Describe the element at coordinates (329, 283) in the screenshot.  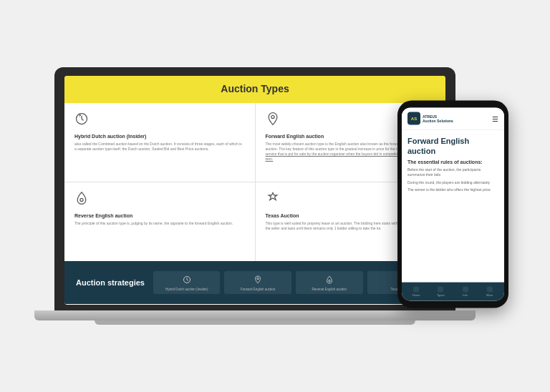
I see `bottom-card-reverse: Reverse English auction` at that location.